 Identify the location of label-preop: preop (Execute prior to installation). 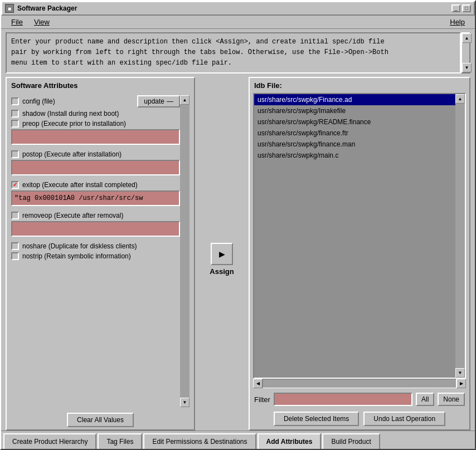
(74, 124).